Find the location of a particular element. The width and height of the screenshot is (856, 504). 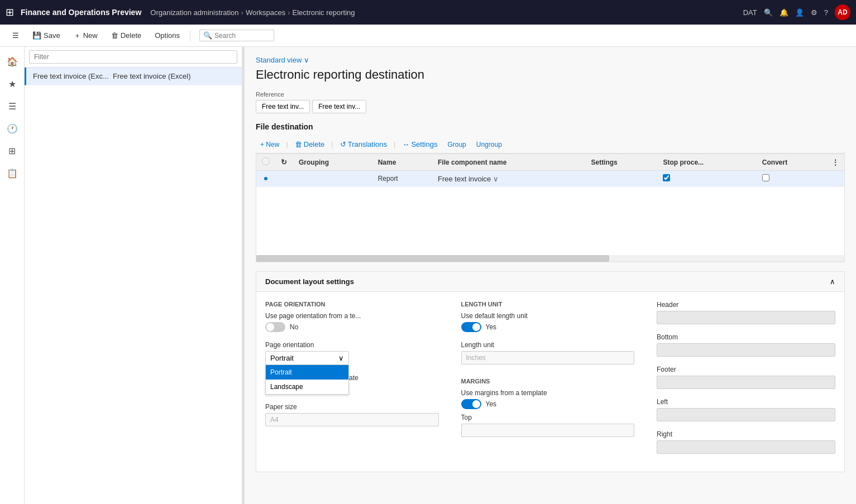

col-stop-header: Stop proce... is located at coordinates (707, 162).